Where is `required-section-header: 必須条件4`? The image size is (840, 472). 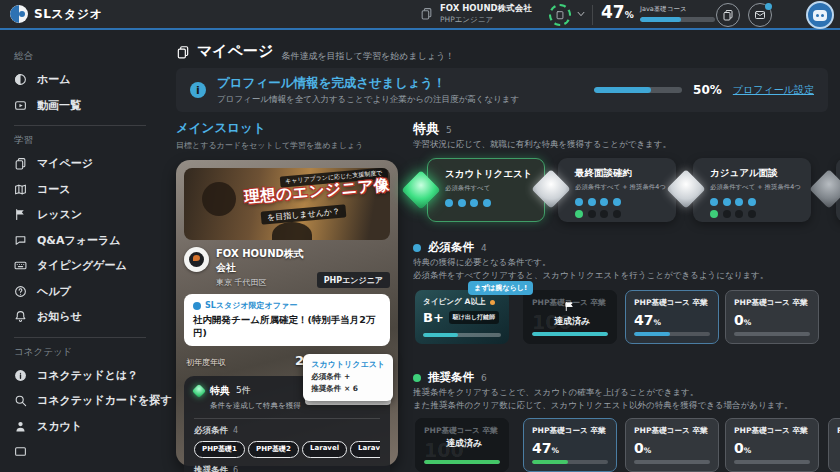
required-section-header: 必須条件4 is located at coordinates (450, 248).